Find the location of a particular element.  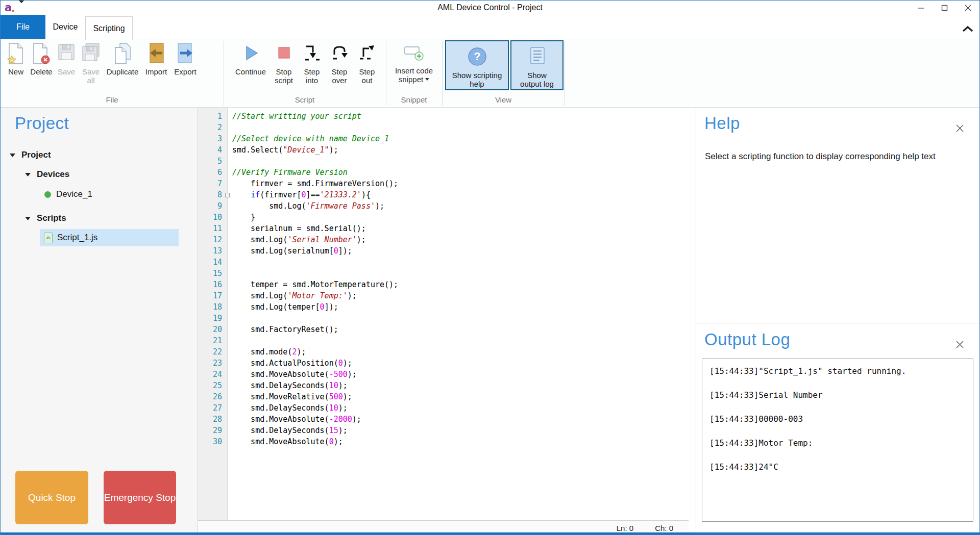

collapse-ribbon-button is located at coordinates (968, 30).